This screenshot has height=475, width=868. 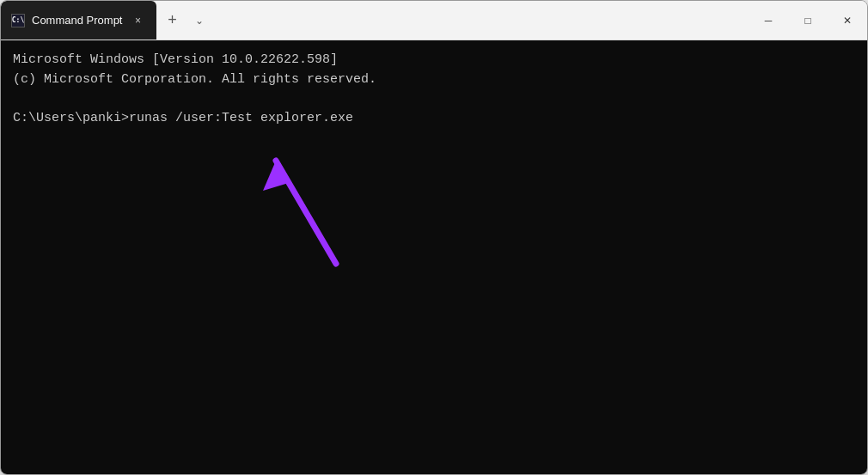 I want to click on terminal-blank-line, so click(x=434, y=100).